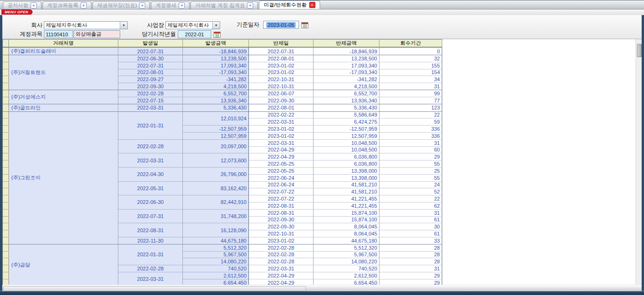 The image size is (644, 295). I want to click on settle-date-cell: 2022-02-28, so click(281, 247).